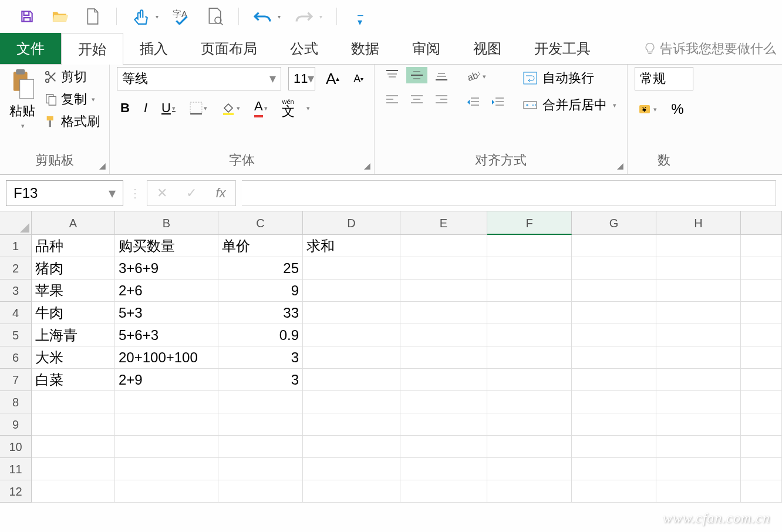  I want to click on row-header: 10, so click(16, 447).